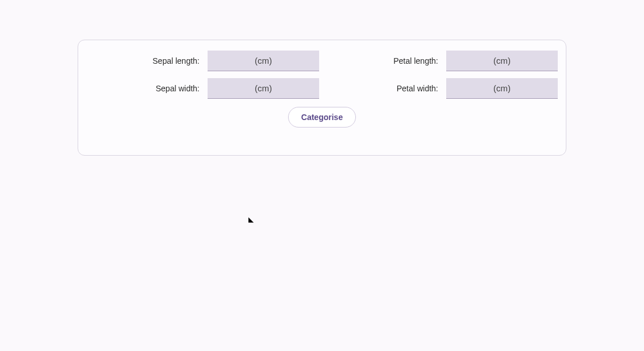  Describe the element at coordinates (322, 117) in the screenshot. I see `button-row: Categorise` at that location.